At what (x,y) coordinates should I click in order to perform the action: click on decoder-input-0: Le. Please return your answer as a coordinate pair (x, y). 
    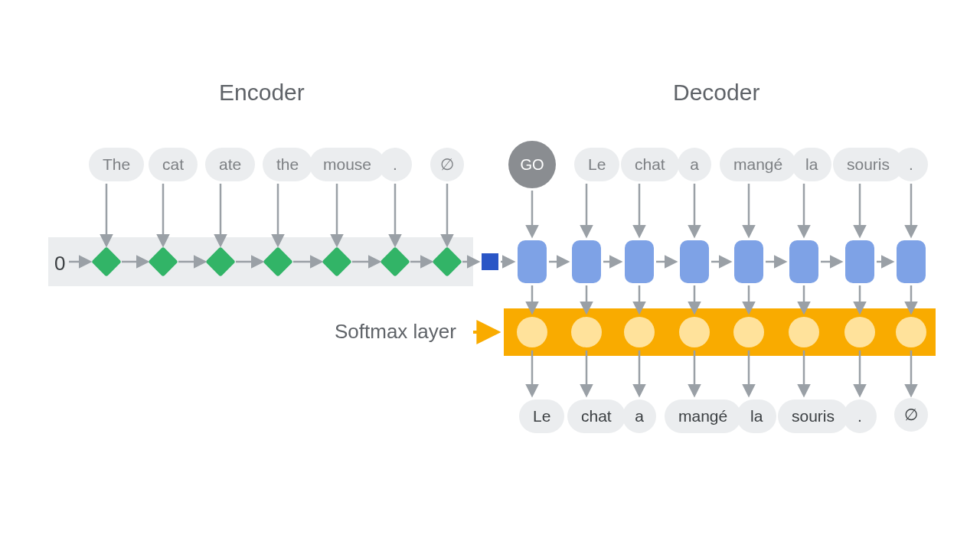
    Looking at the image, I should click on (597, 165).